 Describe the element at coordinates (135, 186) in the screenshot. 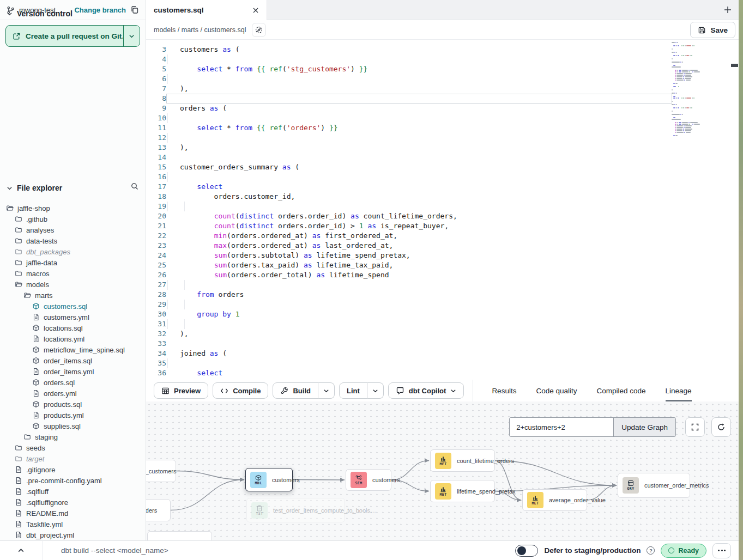

I see `search-icon` at that location.